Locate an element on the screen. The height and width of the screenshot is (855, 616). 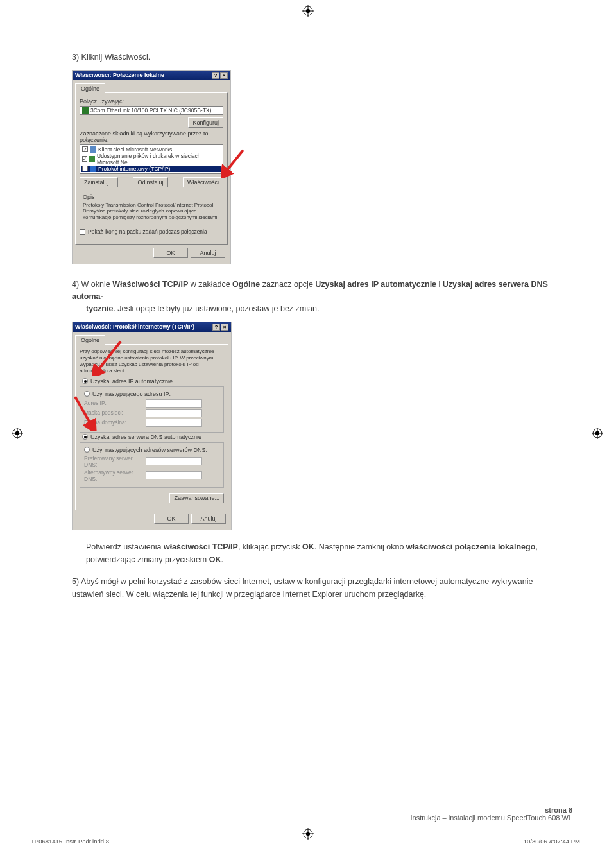
radio-ip-manual: Użyj następującego adresu IP: is located at coordinates (151, 394).